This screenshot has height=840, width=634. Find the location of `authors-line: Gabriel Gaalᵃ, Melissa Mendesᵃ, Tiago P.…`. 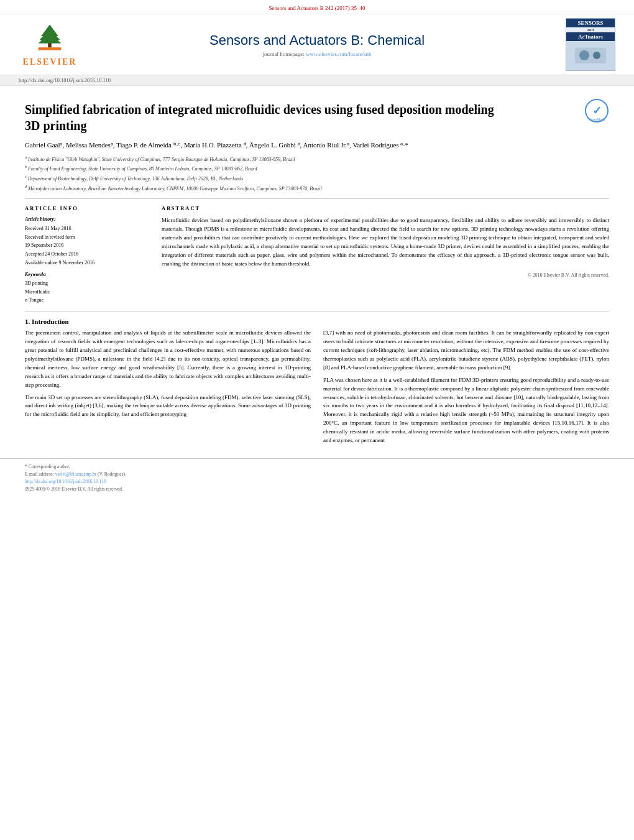

authors-line: Gabriel Gaalᵃ, Melissa Mendesᵃ, Tiago P.… is located at coordinates (317, 145).